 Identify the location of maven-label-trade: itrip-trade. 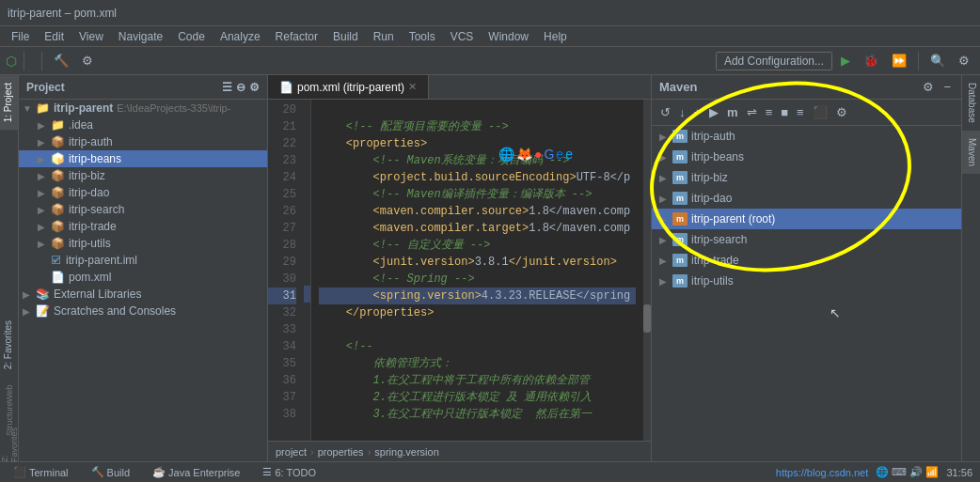
(715, 260).